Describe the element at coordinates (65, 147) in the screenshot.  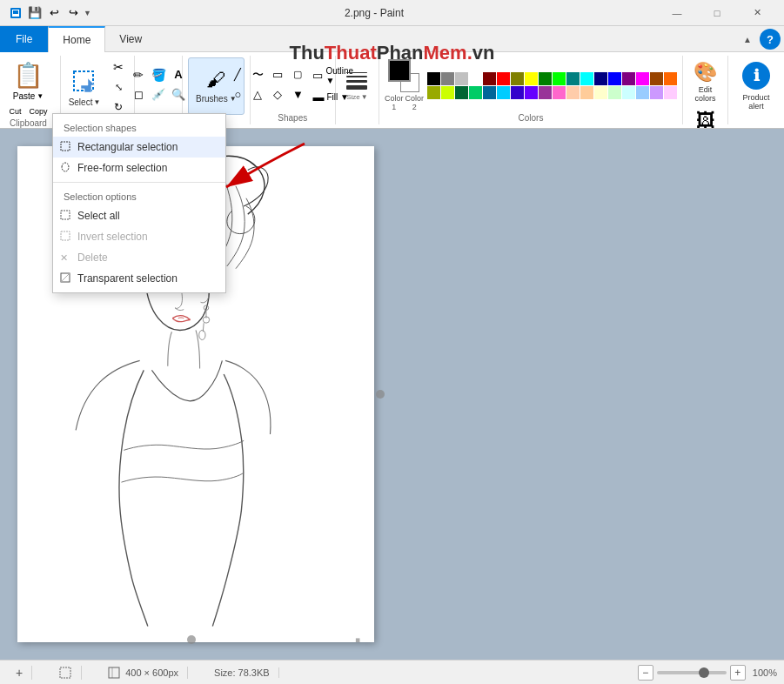
I see `rectangular-selection-icon` at that location.